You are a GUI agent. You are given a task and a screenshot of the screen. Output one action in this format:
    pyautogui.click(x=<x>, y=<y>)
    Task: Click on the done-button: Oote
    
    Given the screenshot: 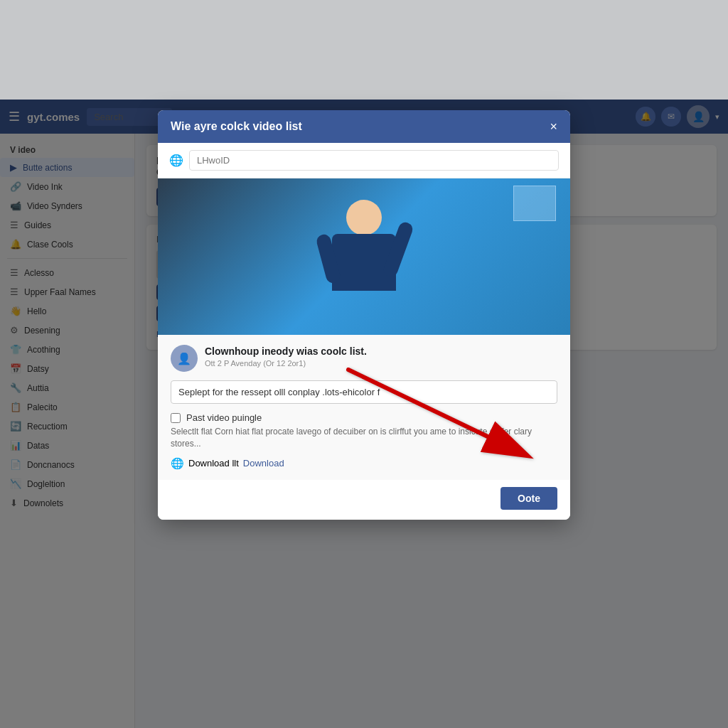 What is the action you would take?
    pyautogui.click(x=529, y=498)
    